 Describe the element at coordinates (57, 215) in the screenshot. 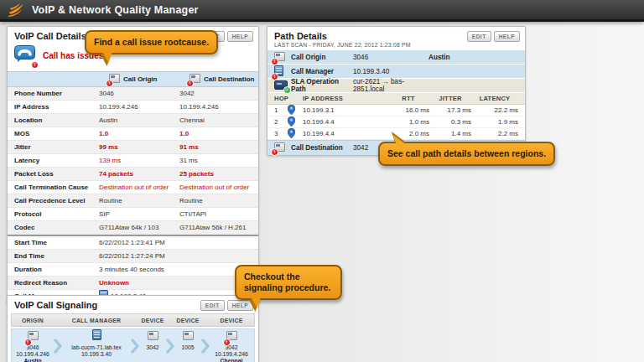

I see `row-label: Protocol` at that location.